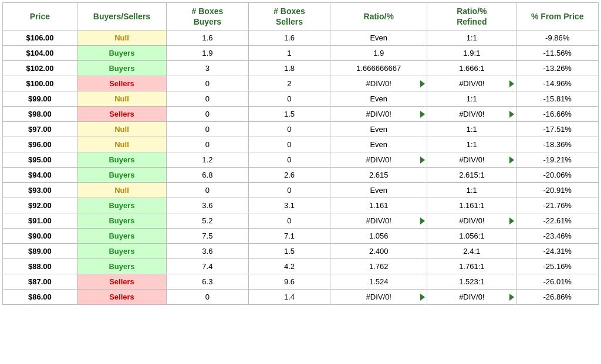 The width and height of the screenshot is (601, 364). What do you see at coordinates (121, 16) in the screenshot?
I see `column-header-1: Buyers/Sellers` at bounding box center [121, 16].